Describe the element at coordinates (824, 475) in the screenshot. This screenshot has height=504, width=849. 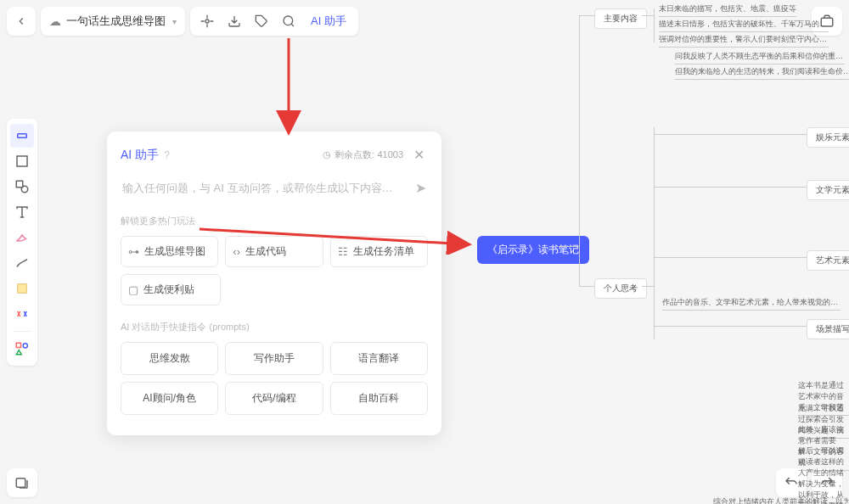
I see `mindmap-leaf: 最后，可以调动读者这样的人产生的情绪解决为变量，以利于故，从而近一步警情绪乐、文…` at that location.